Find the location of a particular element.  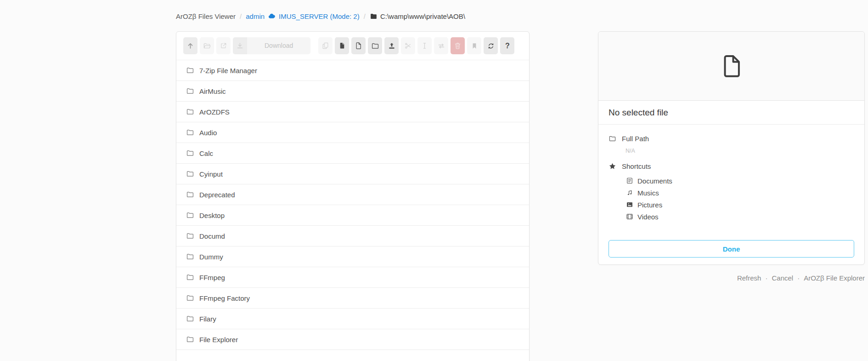

cut-icon is located at coordinates (408, 46).